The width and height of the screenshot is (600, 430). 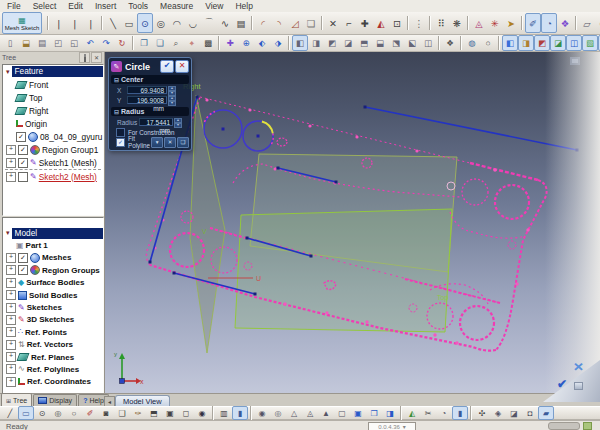 What do you see at coordinates (53, 332) in the screenshot?
I see `tree-item-ref-points: +∴Ref. Points` at bounding box center [53, 332].